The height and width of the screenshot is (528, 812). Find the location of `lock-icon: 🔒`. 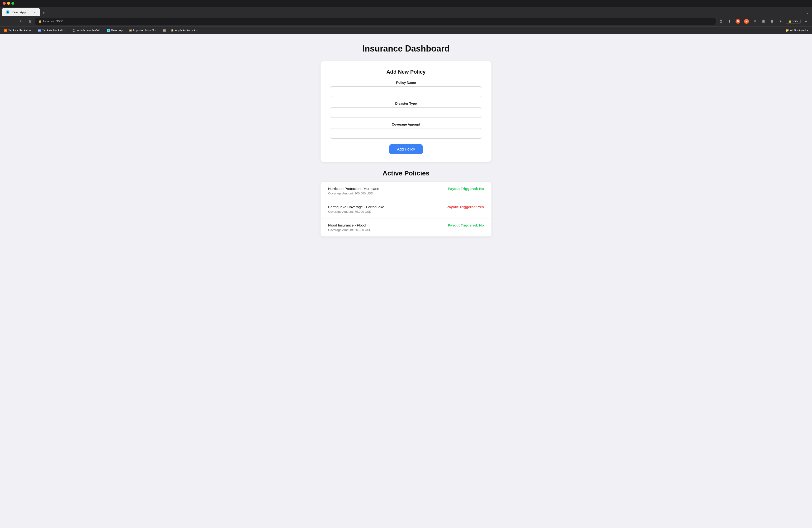

lock-icon: 🔒 is located at coordinates (40, 21).